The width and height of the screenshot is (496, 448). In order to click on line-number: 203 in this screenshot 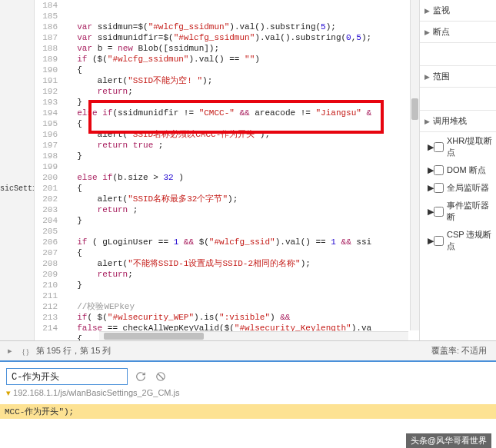, I will do `click(46, 210)`.